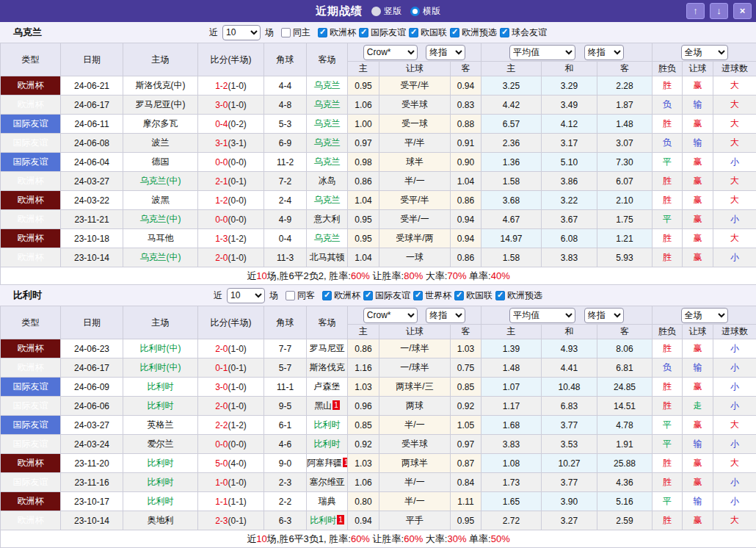 This screenshot has height=548, width=756. What do you see at coordinates (432, 12) in the screenshot?
I see `horizontal-layout-label: 横版` at bounding box center [432, 12].